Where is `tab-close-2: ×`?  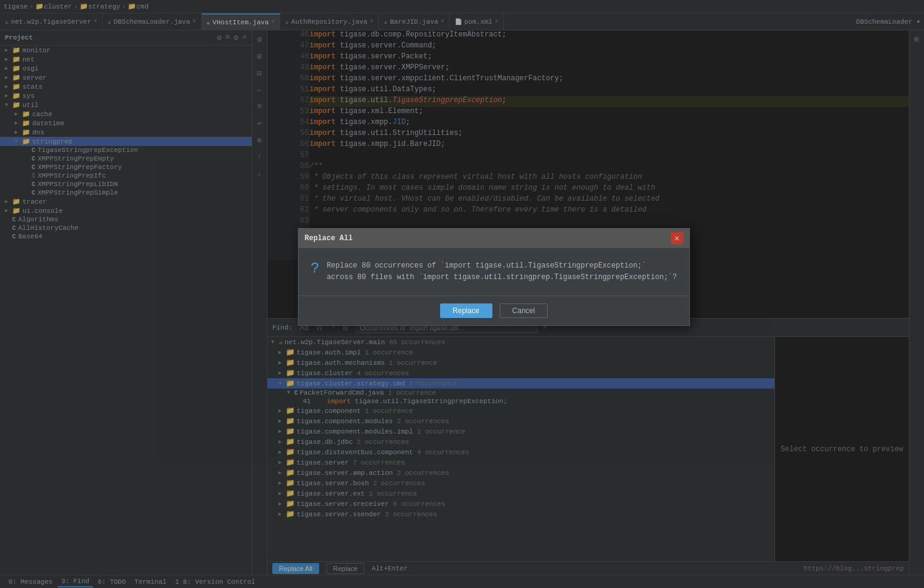 tab-close-2: × is located at coordinates (273, 22).